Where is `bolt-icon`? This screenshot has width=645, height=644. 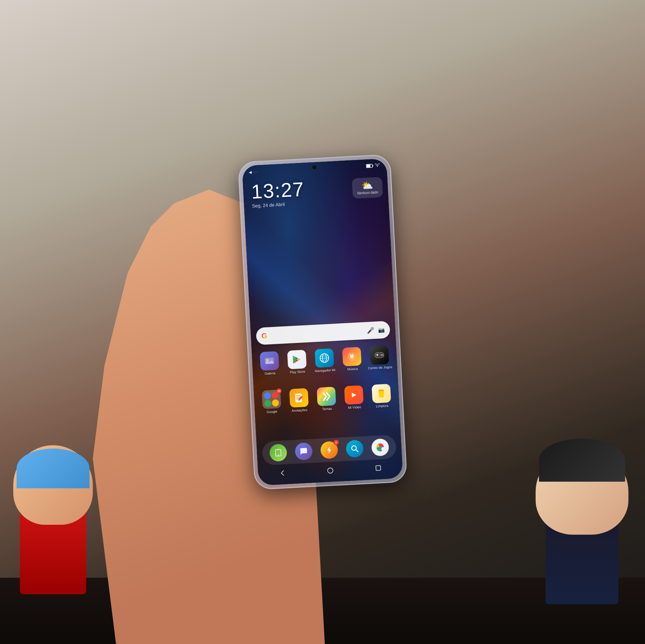 bolt-icon is located at coordinates (329, 450).